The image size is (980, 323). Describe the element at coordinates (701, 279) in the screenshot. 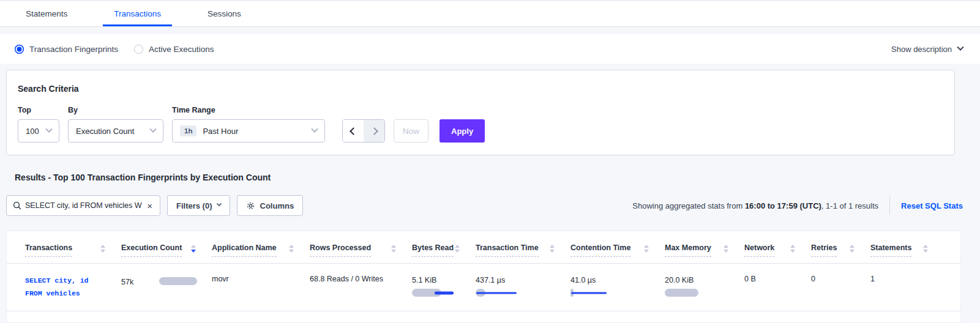

I see `max-memory-value: 20.0 KiB` at that location.